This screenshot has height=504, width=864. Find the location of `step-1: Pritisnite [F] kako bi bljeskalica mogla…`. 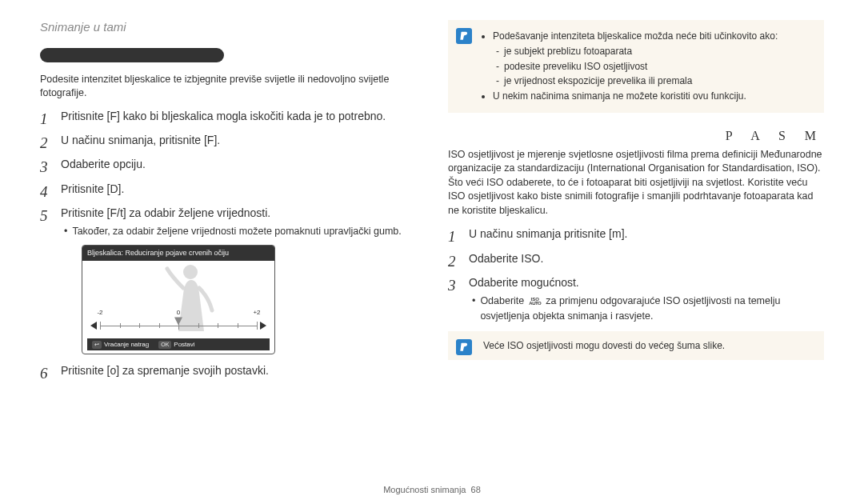

step-1: Pritisnite [F] kako bi bljeskalica mogla… is located at coordinates (228, 116).